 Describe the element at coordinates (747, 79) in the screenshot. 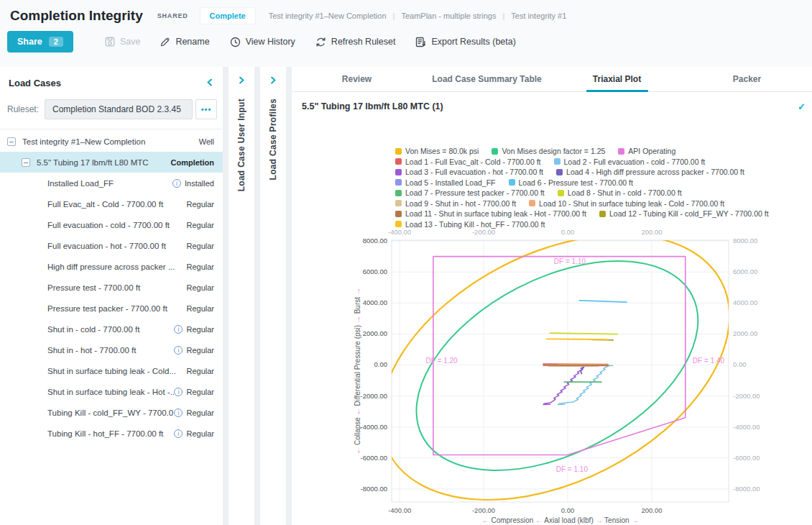

I see `tab-packer: Packer` at that location.